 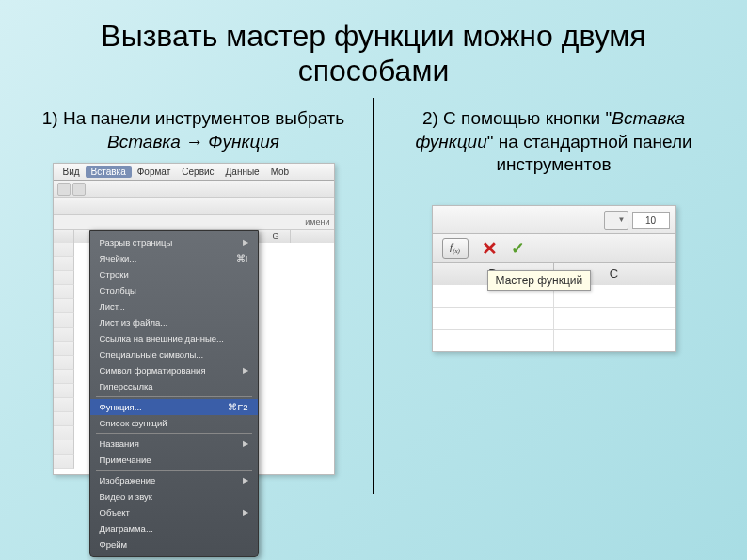 What do you see at coordinates (174, 371) in the screenshot?
I see `dd-formatting-mark: Символ форматирования▶` at bounding box center [174, 371].